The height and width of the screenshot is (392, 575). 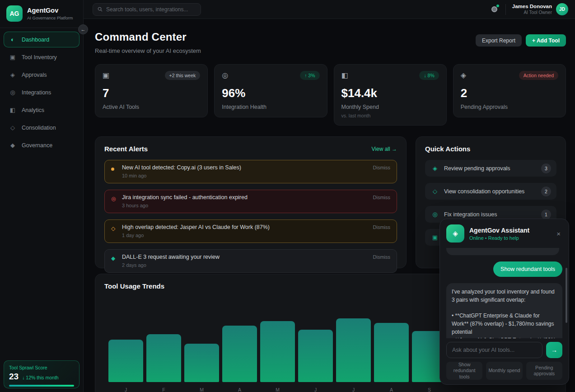 What do you see at coordinates (546, 191) in the screenshot?
I see `count-badge: 2` at bounding box center [546, 191].